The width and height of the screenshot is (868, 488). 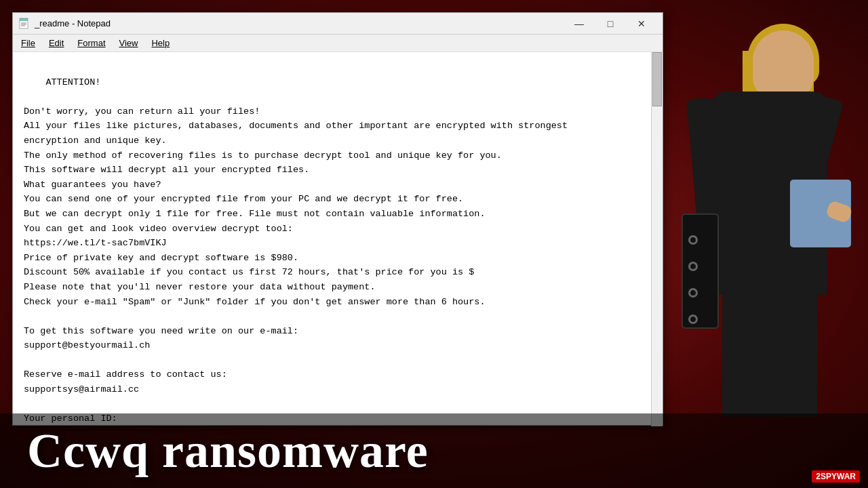 What do you see at coordinates (579, 24) in the screenshot?
I see `minimize-button: —` at bounding box center [579, 24].